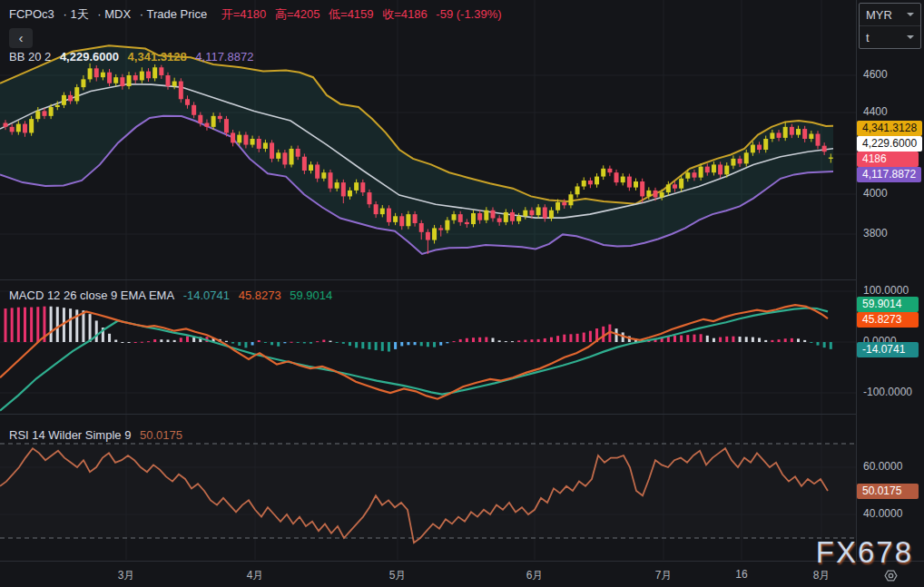  I want to click on bb-upper-value: 4,341.3128, so click(158, 56).